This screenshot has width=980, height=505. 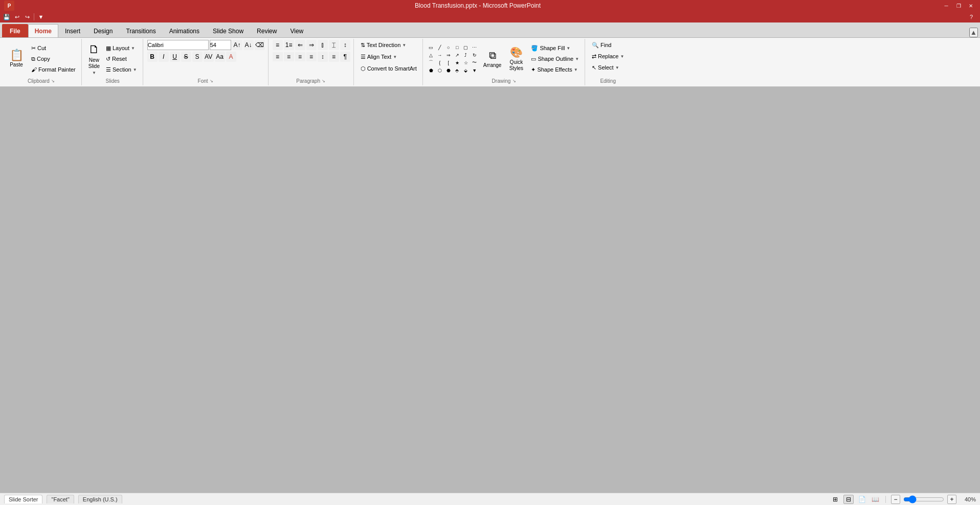 I want to click on copy-button: ⧉ Copy, so click(x=53, y=59).